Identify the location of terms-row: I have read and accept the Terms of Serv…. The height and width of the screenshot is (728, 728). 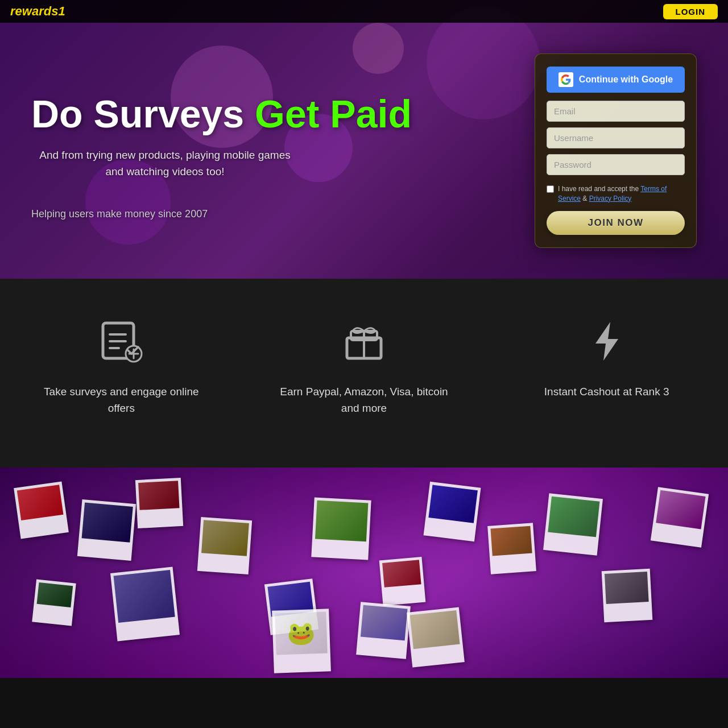
(615, 194).